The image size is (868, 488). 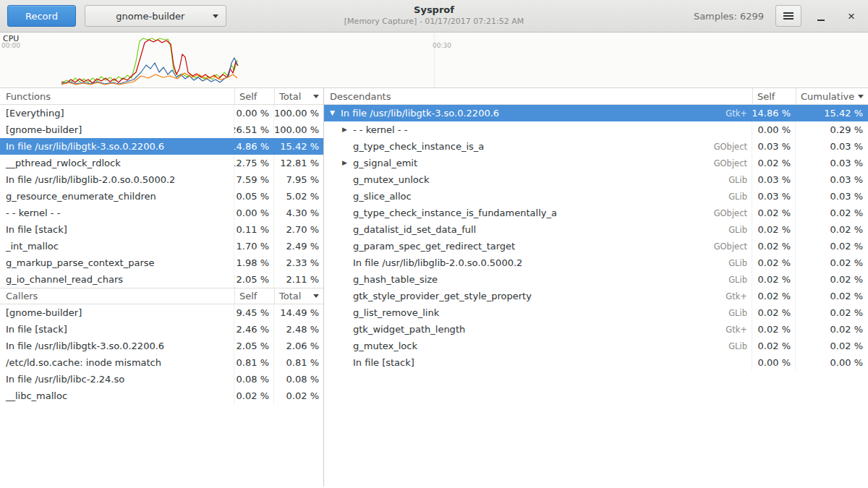 I want to click on callers-total-column-header: Total, so click(x=299, y=296).